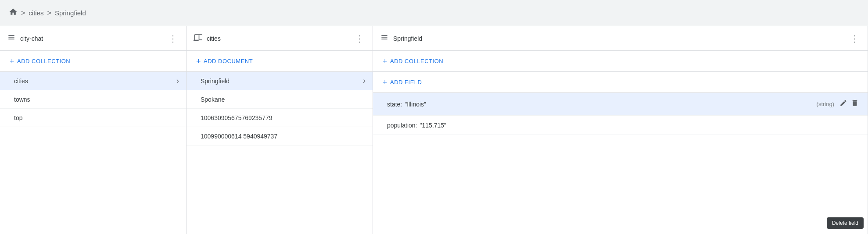 The width and height of the screenshot is (868, 234). Describe the element at coordinates (97, 118) in the screenshot. I see `list-item-top-text: top` at that location.